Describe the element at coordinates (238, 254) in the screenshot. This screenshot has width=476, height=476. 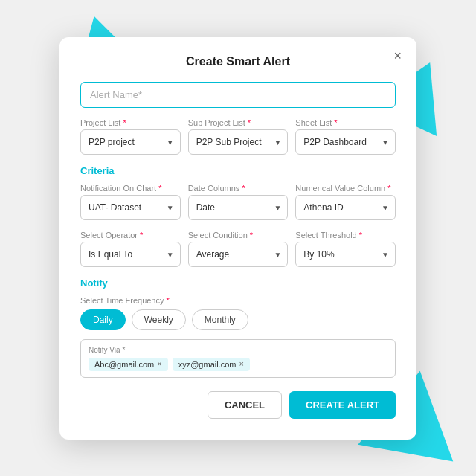
I see `select-condition-select-wrapper: Average ▼` at that location.